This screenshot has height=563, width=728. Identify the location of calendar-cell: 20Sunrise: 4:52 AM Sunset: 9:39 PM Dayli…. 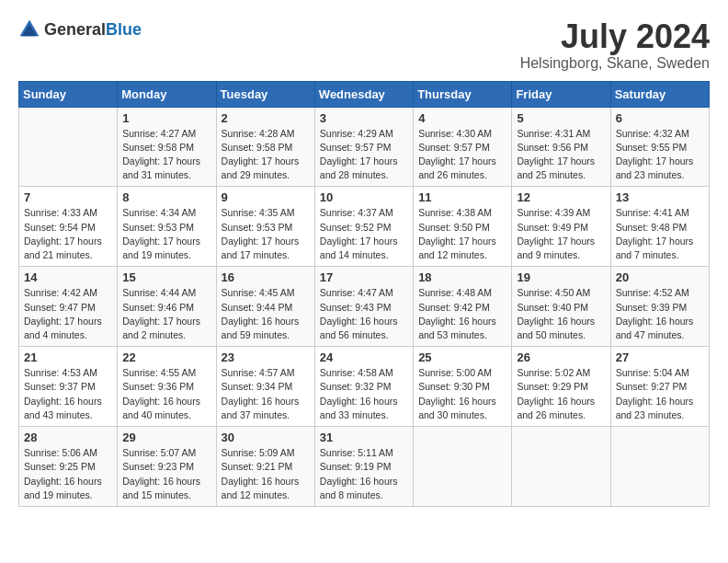
(660, 307).